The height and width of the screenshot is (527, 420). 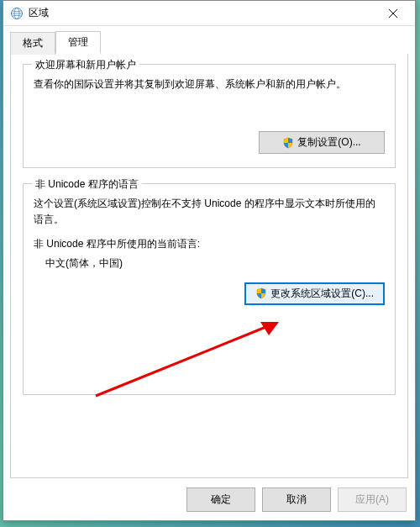 What do you see at coordinates (209, 499) in the screenshot?
I see `dialog-footer: 确定 取消 应用(A)` at bounding box center [209, 499].